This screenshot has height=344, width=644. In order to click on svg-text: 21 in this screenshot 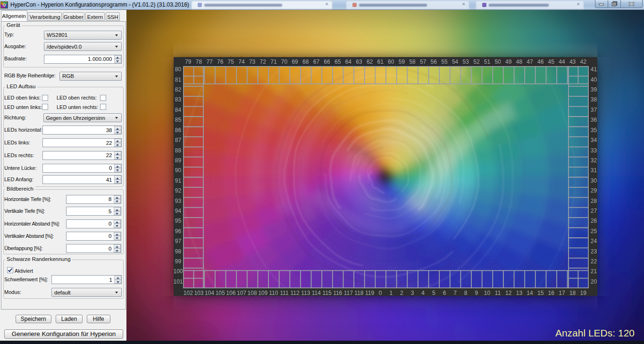, I will do `click(594, 271)`.